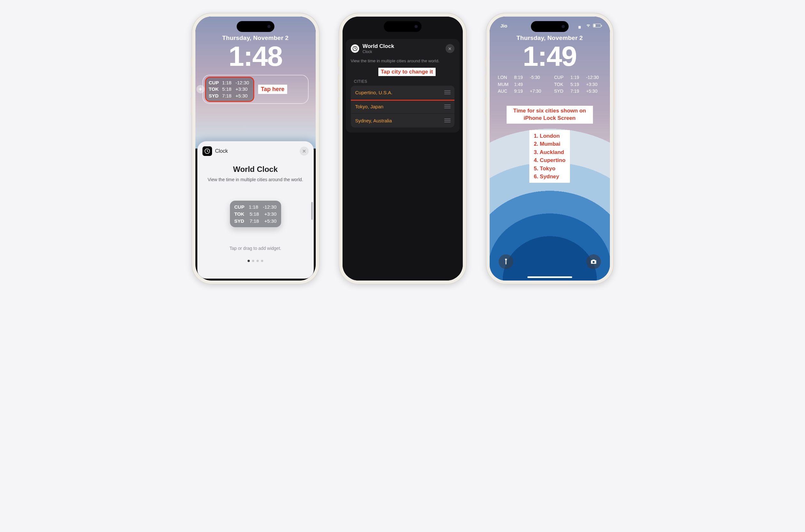 This screenshot has width=805, height=532. I want to click on scrollbar-thumb, so click(312, 211).